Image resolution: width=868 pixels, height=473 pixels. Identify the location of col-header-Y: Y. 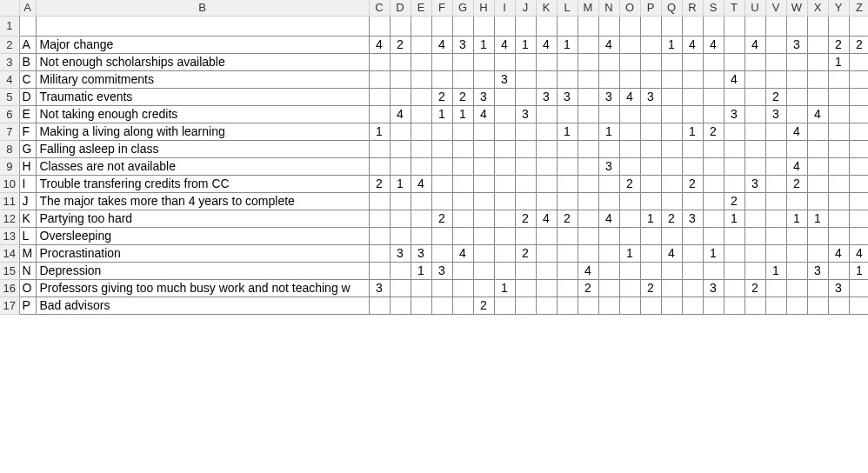
(838, 8).